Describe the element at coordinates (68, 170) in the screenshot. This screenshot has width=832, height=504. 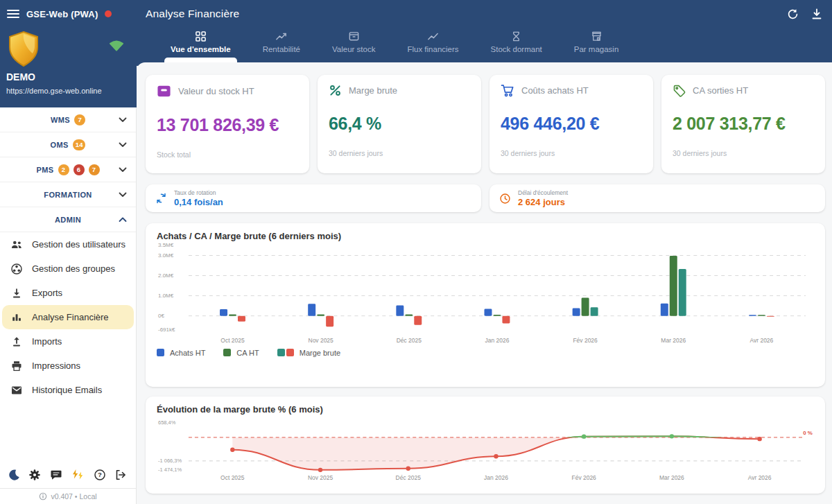
I see `sidebar-section-pms: PMS 2 6 7` at that location.